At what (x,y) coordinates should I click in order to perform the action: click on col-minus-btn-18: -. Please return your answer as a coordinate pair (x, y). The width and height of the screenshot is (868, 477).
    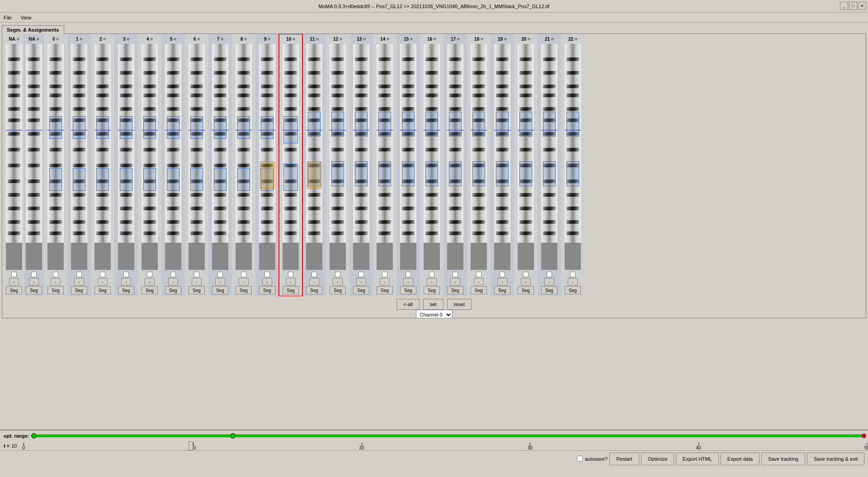
    Looking at the image, I should click on (479, 282).